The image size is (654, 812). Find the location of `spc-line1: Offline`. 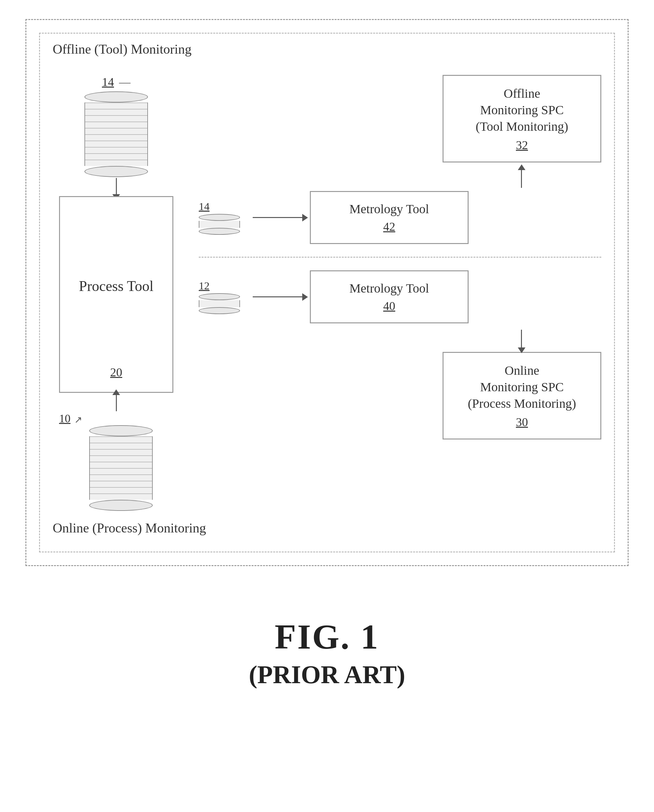

spc-line1: Offline is located at coordinates (522, 93).